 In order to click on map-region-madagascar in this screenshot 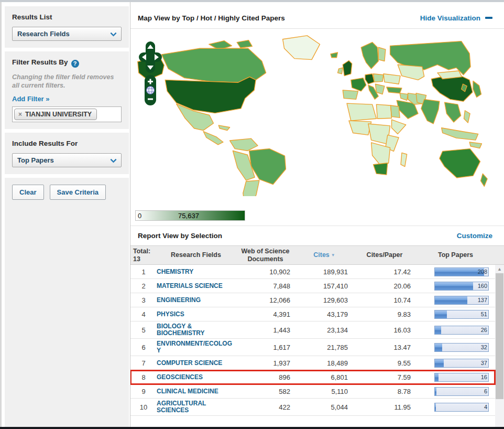, I will do `click(404, 159)`.